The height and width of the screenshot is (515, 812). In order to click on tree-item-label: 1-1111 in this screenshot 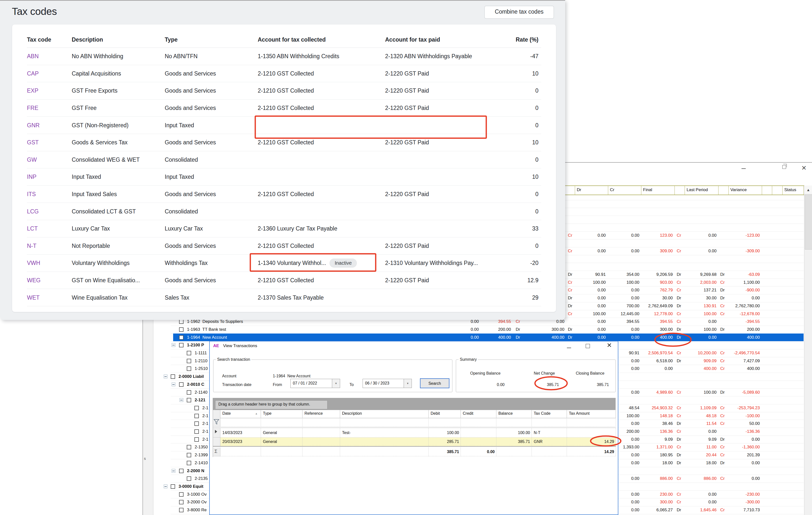, I will do `click(201, 353)`.